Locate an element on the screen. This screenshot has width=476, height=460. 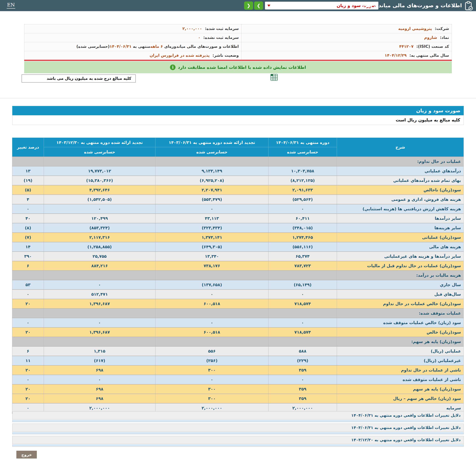
value-restated-1403-06: ۳۰۰ is located at coordinates (212, 399).